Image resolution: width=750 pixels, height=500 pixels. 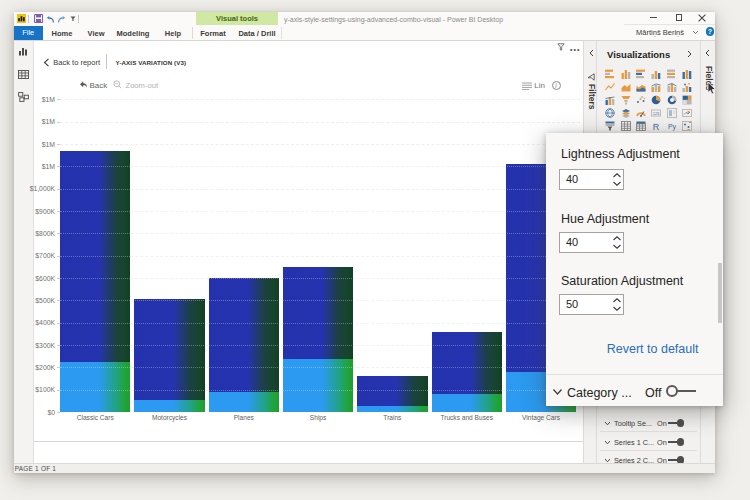 I want to click on svg-text: 123, so click(x=656, y=112).